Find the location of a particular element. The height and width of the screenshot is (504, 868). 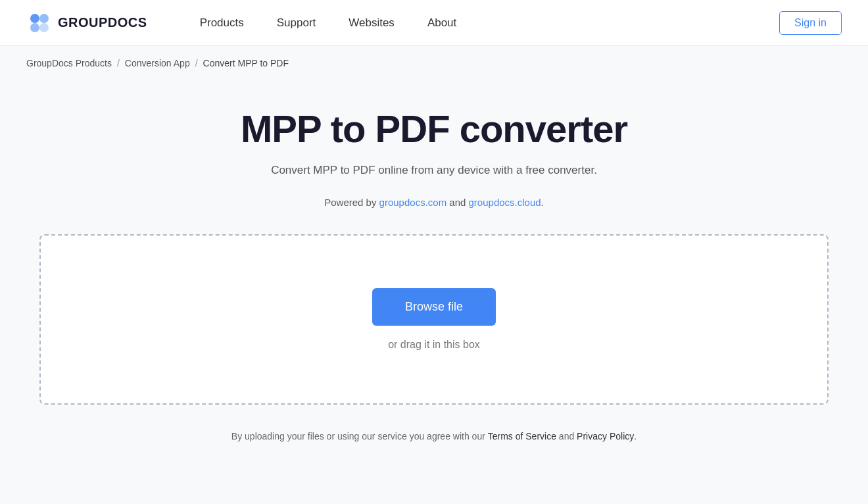

nav-websites: Websites is located at coordinates (372, 23).